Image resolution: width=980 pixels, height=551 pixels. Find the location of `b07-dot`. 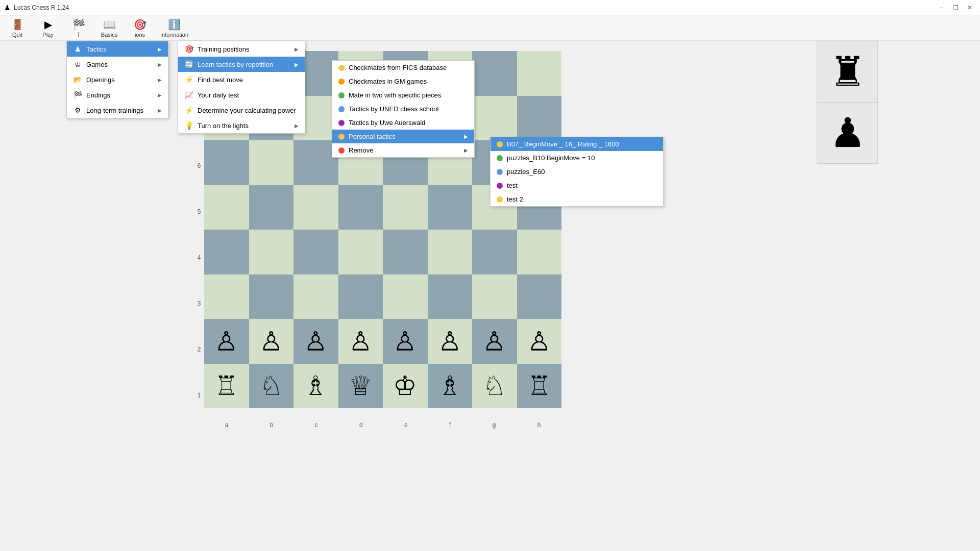

b07-dot is located at coordinates (500, 144).